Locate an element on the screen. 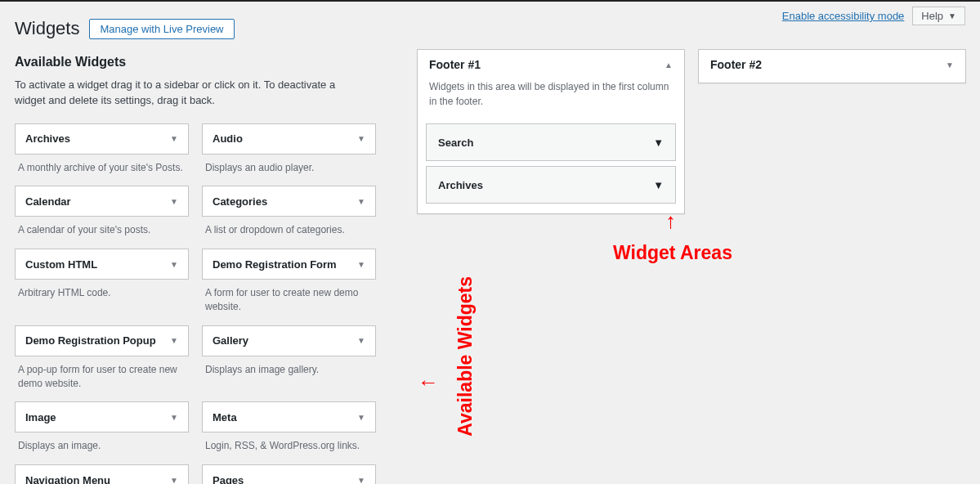  widget-description: Displays an image gallery. is located at coordinates (289, 366).